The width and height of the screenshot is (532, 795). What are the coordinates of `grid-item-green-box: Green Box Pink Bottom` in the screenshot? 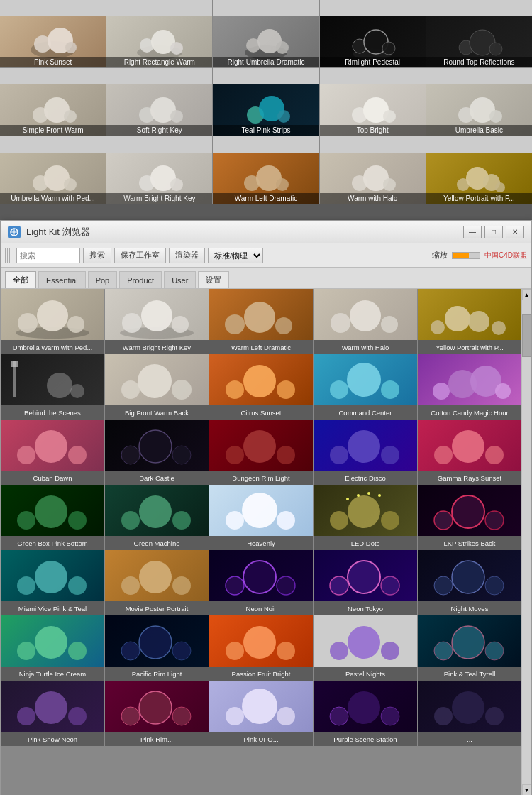 It's located at (52, 517).